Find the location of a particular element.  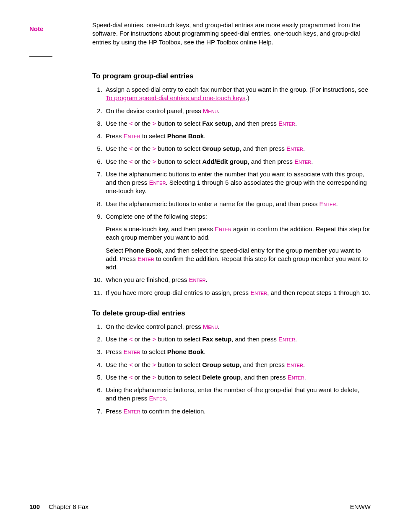

list-item: Using the alphanumeric buttons, enter th… is located at coordinates (237, 395).